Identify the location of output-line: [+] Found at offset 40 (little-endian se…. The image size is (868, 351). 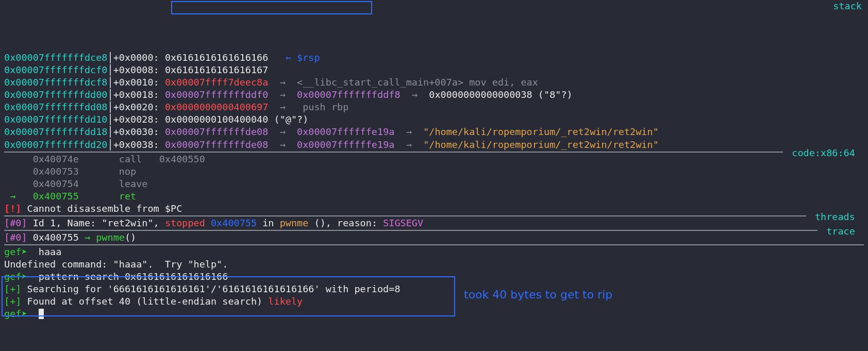
(434, 302).